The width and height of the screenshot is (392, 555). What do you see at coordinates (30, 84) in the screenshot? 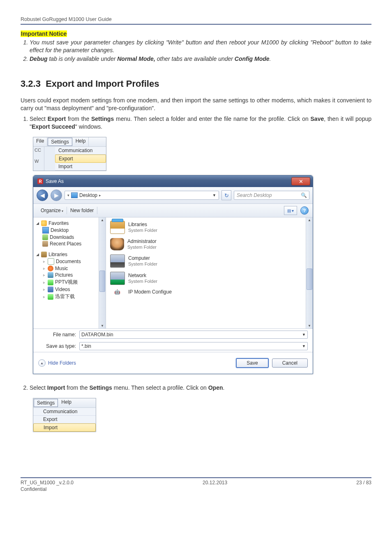
I see `section-number: 3.2.3` at bounding box center [30, 84].